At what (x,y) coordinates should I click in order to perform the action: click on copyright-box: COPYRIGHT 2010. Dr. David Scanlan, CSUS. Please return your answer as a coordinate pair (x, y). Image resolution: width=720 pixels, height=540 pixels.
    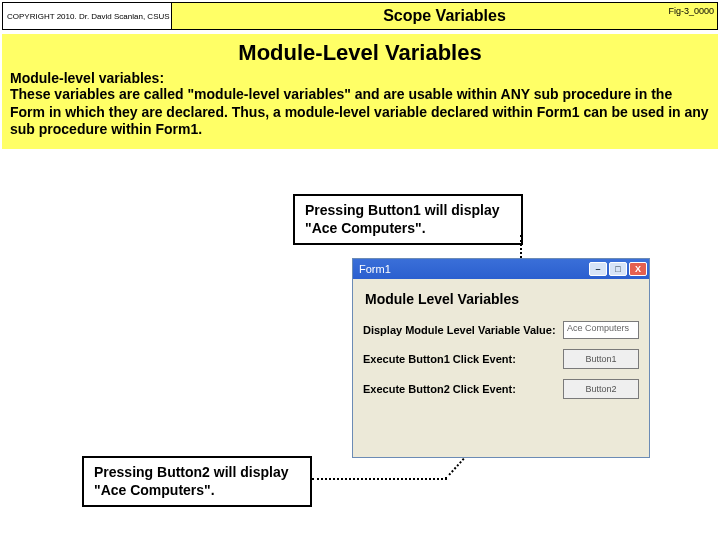
    Looking at the image, I should click on (87, 16).